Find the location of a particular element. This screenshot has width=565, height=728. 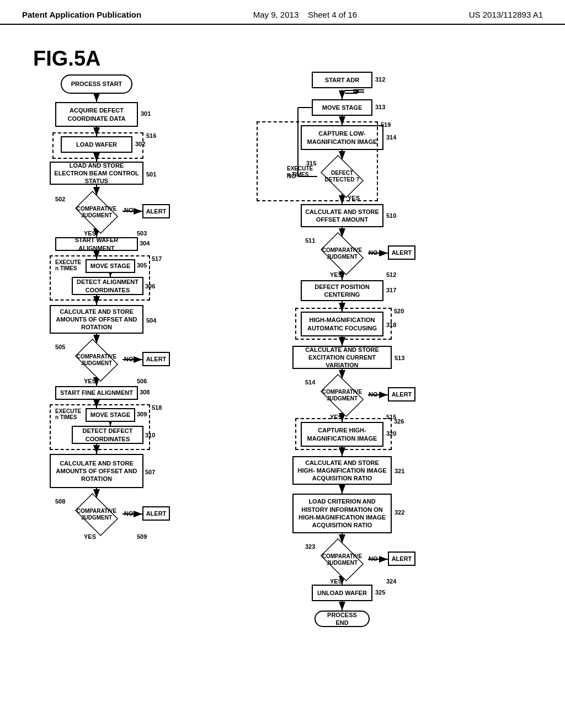

label-518: 518 is located at coordinates (157, 408).